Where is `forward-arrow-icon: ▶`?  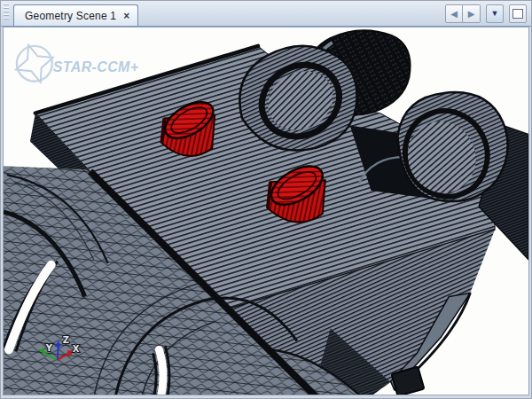
forward-arrow-icon: ▶ is located at coordinates (472, 14).